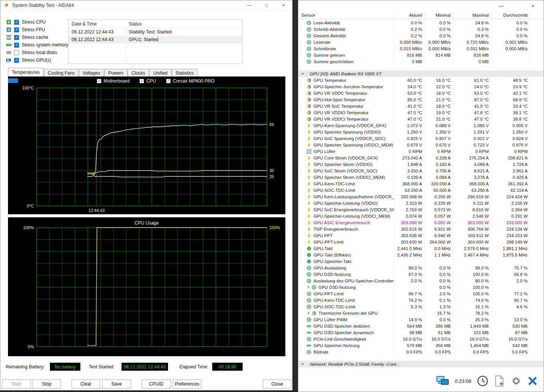  What do you see at coordinates (421, 307) in the screenshot?
I see `sensor-row: GPU-SOC-TDC-Limit5.3 %1.3 %16.1 %4.6 %` at bounding box center [421, 307].